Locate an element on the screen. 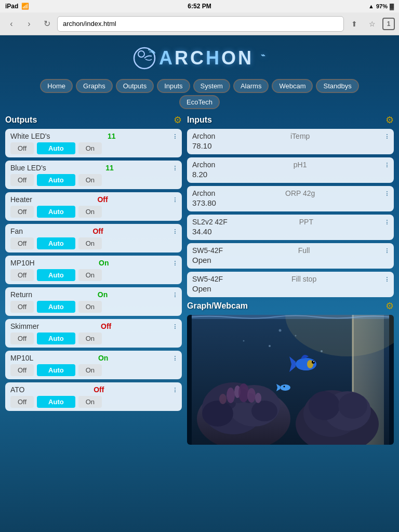  nav-ecotech: EcoTech is located at coordinates (200, 102).